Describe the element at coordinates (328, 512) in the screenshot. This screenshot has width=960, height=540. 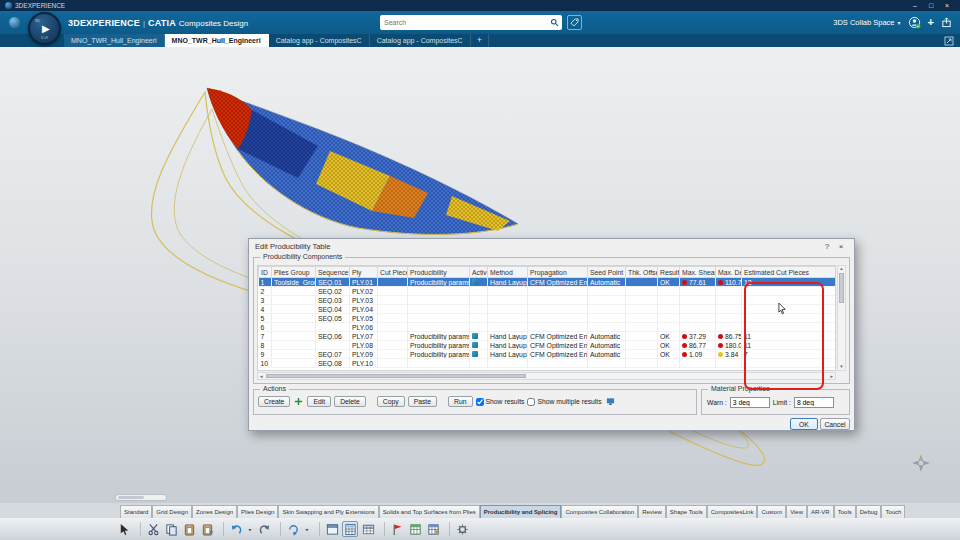
I see `ribbon-tab: Skin Swapping and Ply Extensions` at that location.